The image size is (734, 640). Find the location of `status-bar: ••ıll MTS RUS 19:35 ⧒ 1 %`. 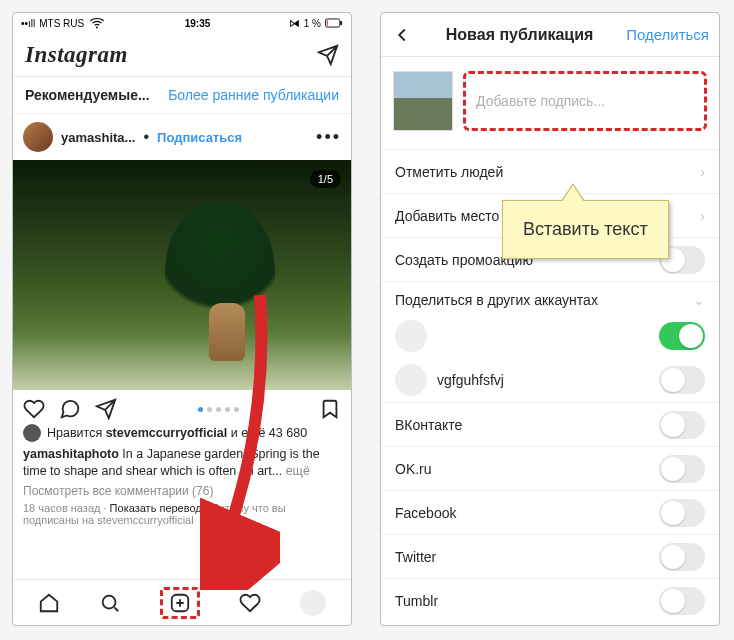

status-bar: ••ıll MTS RUS 19:35 ⧒ 1 % is located at coordinates (182, 23).